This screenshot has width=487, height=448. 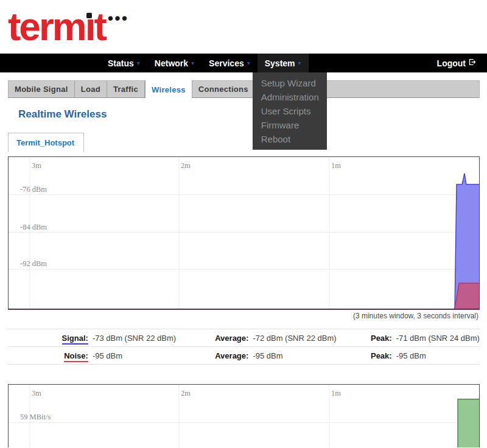 I want to click on nav-item-status: Status ▾, so click(x=124, y=63).